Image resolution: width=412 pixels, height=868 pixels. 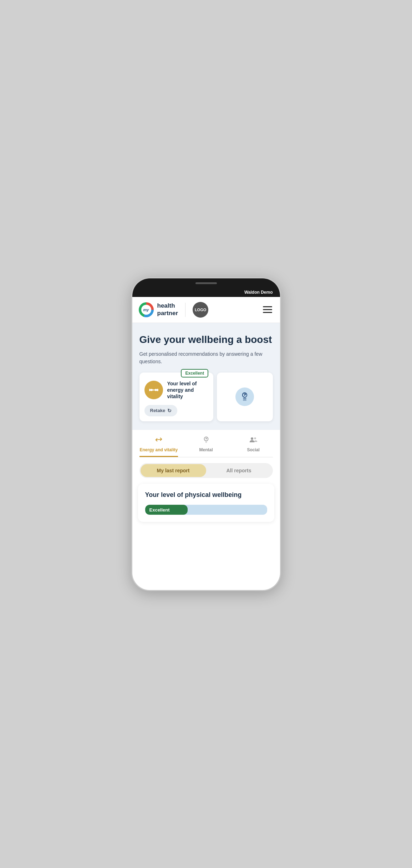 I want to click on report-toggle-section: My last report All reports, so click(x=206, y=471).